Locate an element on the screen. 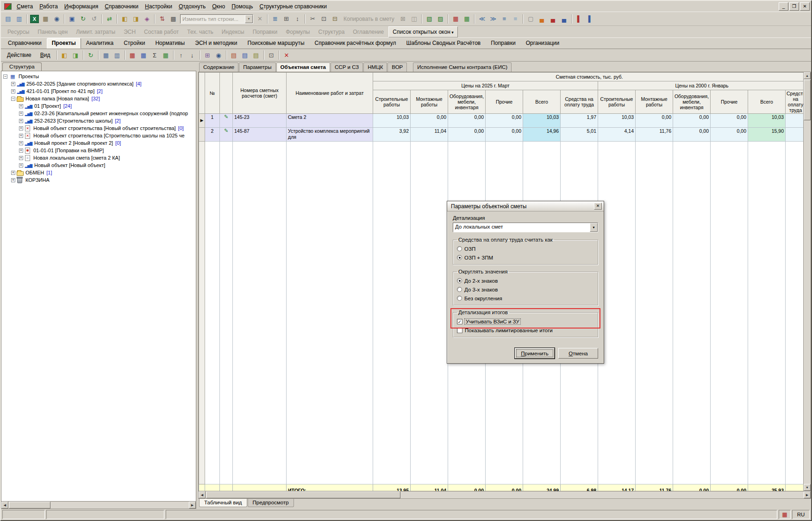 This screenshot has width=812, height=521. undo-icon: ↺ is located at coordinates (94, 19).